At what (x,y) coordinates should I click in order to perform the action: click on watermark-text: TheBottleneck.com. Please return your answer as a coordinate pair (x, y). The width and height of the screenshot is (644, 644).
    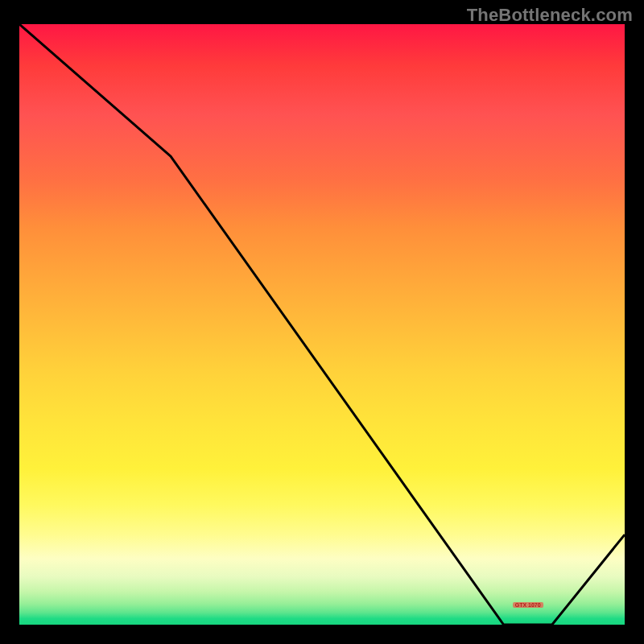
    Looking at the image, I should click on (550, 15).